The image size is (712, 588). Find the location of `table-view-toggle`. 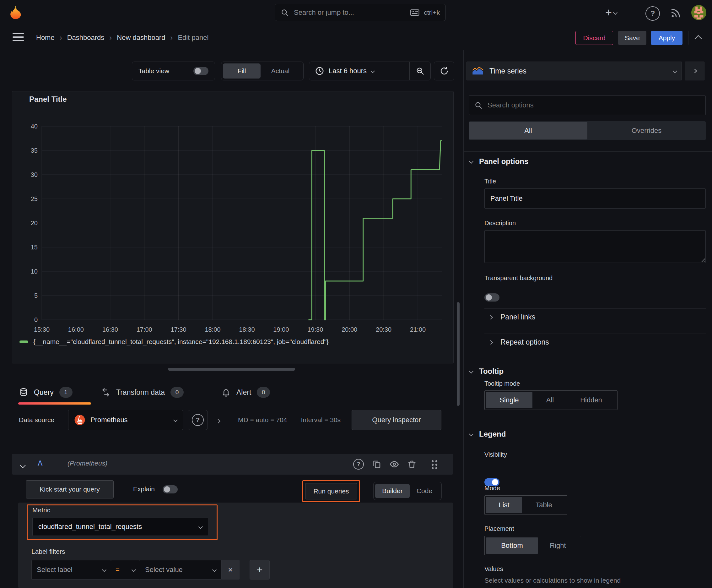

table-view-toggle is located at coordinates (201, 71).